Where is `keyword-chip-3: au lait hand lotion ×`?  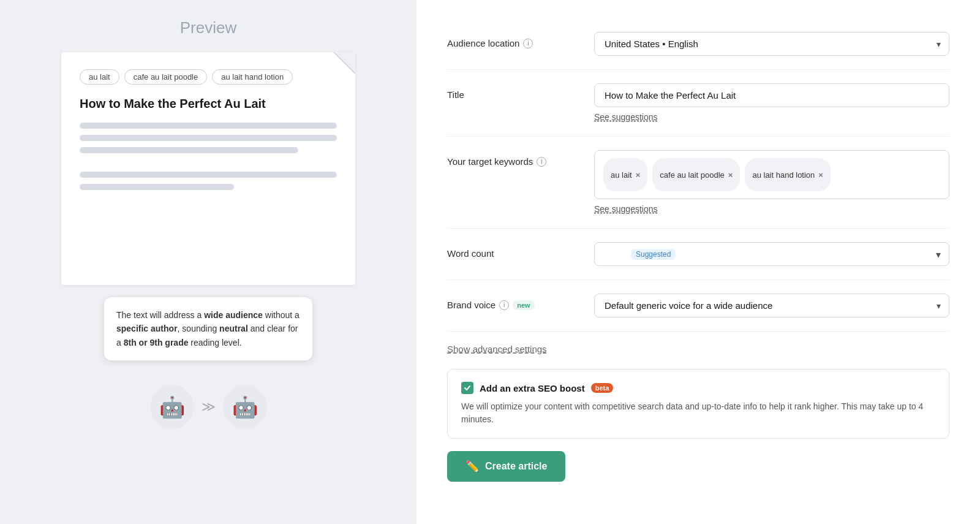 keyword-chip-3: au lait hand lotion × is located at coordinates (788, 175).